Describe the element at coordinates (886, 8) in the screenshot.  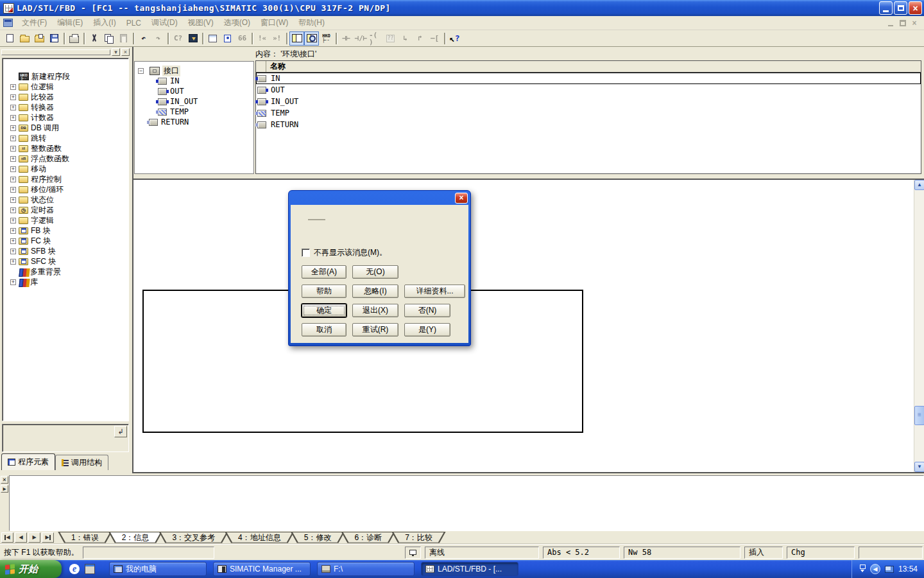
I see `minimize-button` at that location.